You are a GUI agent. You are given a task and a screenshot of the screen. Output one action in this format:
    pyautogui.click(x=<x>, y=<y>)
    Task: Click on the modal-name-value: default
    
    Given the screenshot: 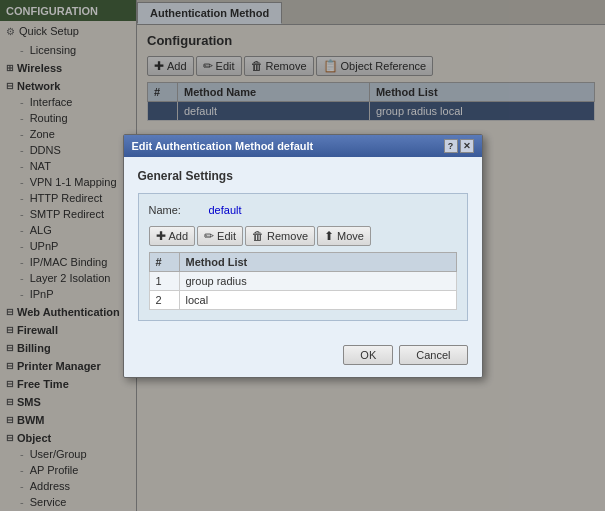 What is the action you would take?
    pyautogui.click(x=226, y=210)
    